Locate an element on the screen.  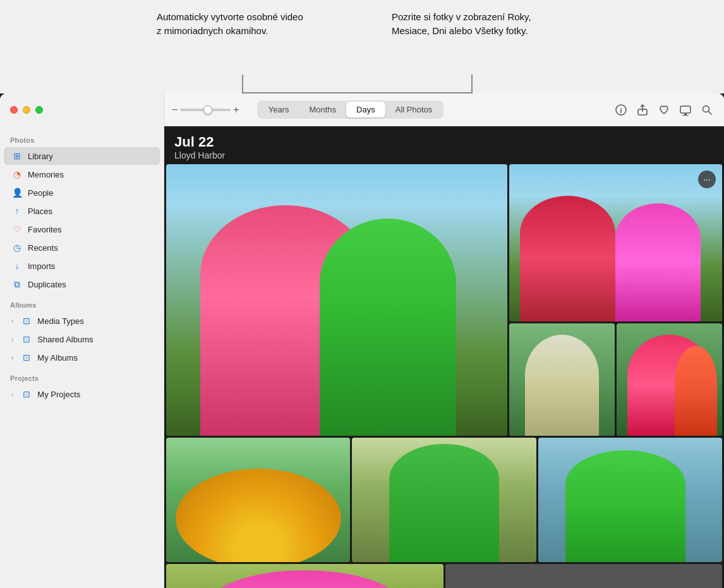
sidebar-item-label-recents: Recents is located at coordinates (43, 248).